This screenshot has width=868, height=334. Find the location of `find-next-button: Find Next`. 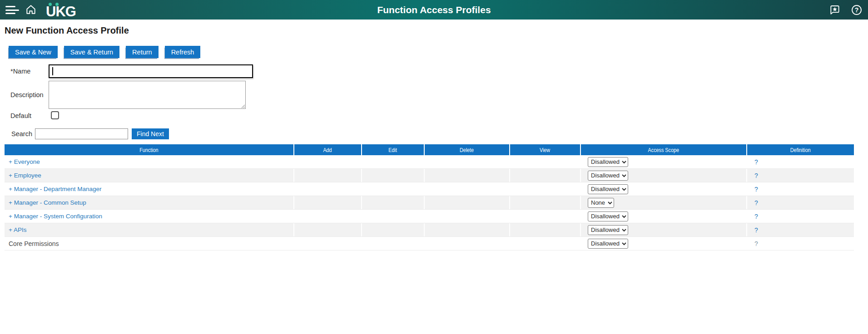

find-next-button: Find Next is located at coordinates (150, 134).